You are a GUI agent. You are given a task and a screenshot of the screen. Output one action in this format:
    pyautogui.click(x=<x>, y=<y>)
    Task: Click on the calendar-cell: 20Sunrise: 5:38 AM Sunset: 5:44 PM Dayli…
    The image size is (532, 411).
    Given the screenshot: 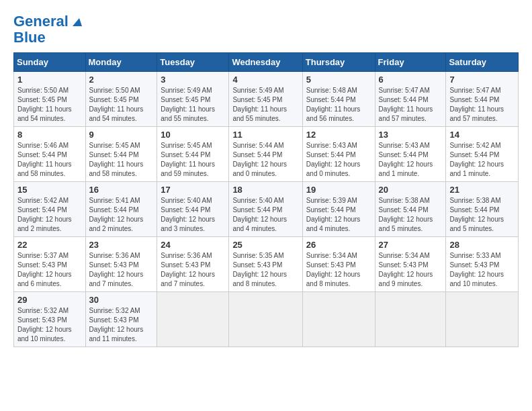 What is the action you would take?
    pyautogui.click(x=410, y=210)
    